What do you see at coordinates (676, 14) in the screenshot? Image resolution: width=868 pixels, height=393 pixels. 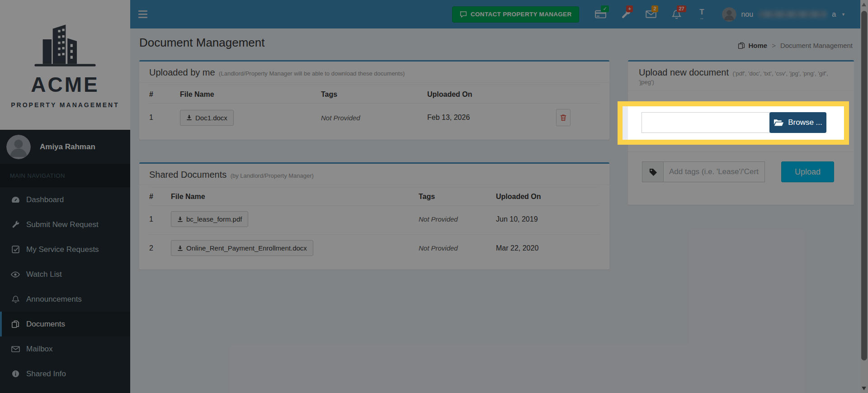 I see `notifications-menu: 27` at bounding box center [676, 14].